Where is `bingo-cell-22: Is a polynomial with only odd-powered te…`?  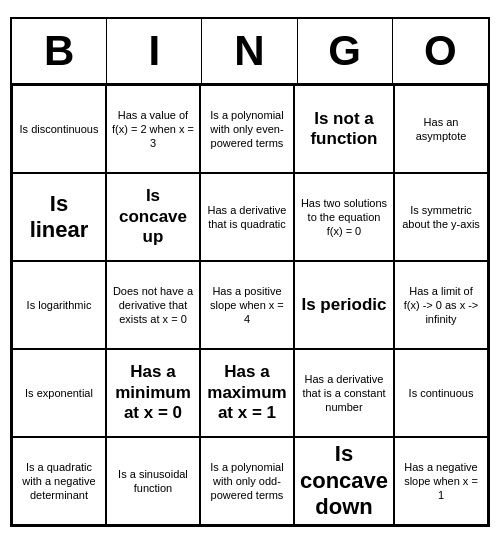 bingo-cell-22: Is a polynomial with only odd-powered te… is located at coordinates (247, 481).